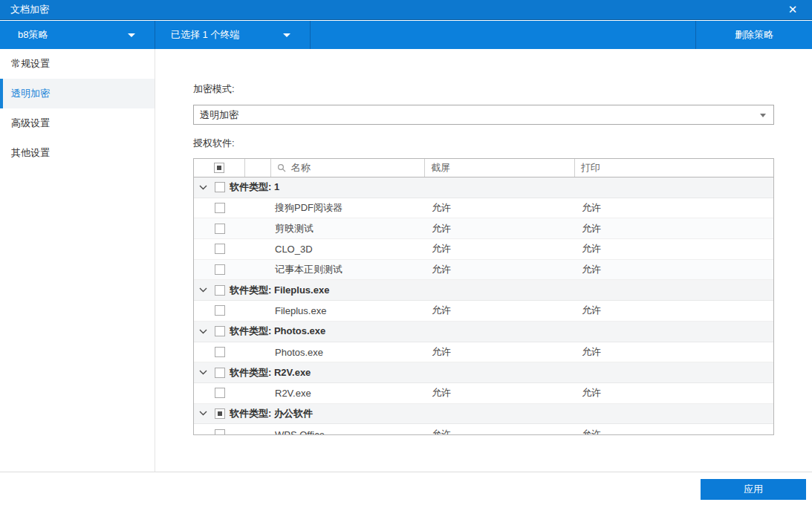  What do you see at coordinates (793, 10) in the screenshot?
I see `close-icon: ✕` at bounding box center [793, 10].